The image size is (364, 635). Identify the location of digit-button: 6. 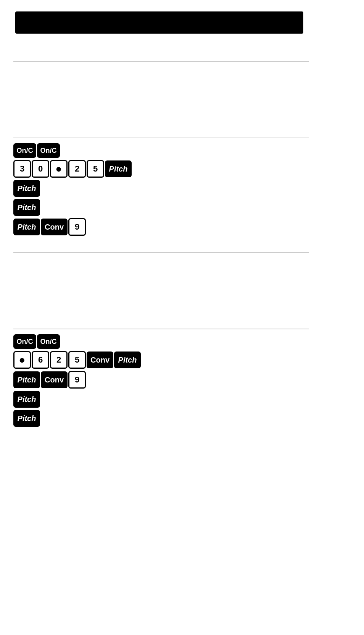
(40, 360).